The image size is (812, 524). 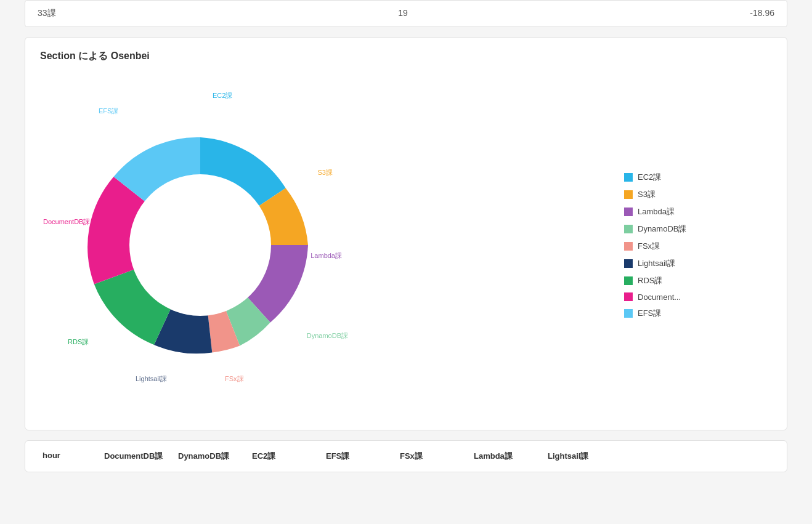 What do you see at coordinates (200, 245) in the screenshot?
I see `donut-hole` at bounding box center [200, 245].